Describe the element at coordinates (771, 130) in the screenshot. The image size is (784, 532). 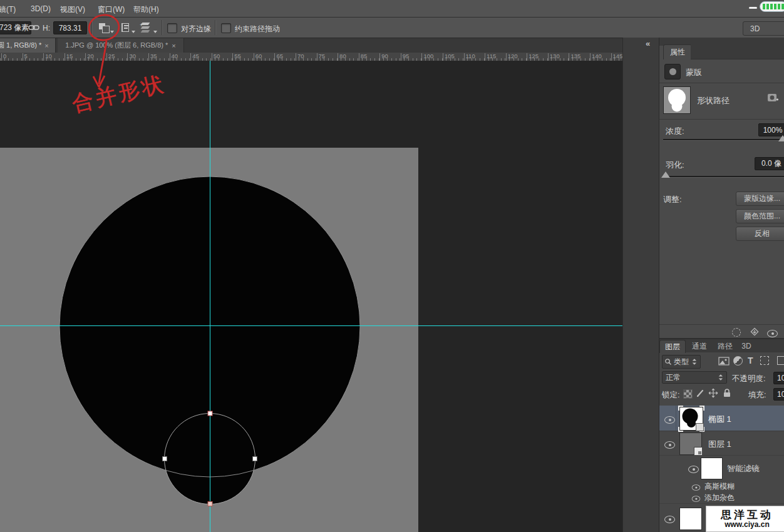
I see `density-value: 100%` at that location.